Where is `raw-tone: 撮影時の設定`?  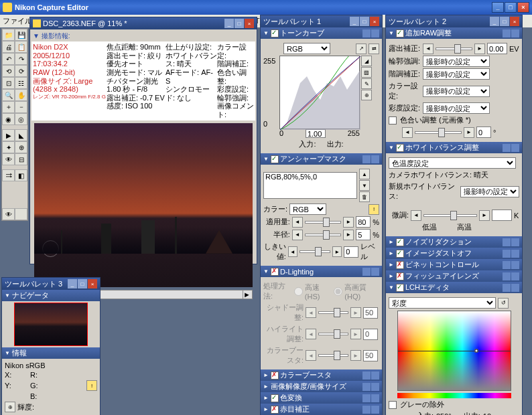 raw-tone: 撮影時の設定 is located at coordinates (456, 74).